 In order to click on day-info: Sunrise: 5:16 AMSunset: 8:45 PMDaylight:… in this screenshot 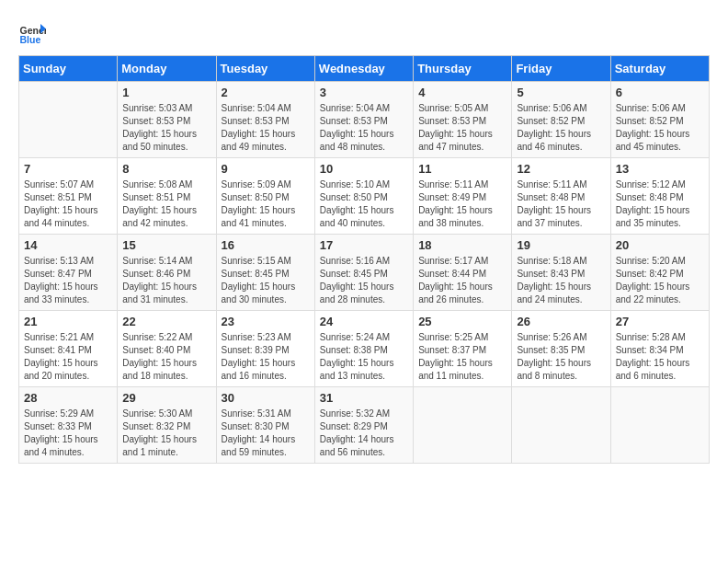, I will do `click(364, 281)`.